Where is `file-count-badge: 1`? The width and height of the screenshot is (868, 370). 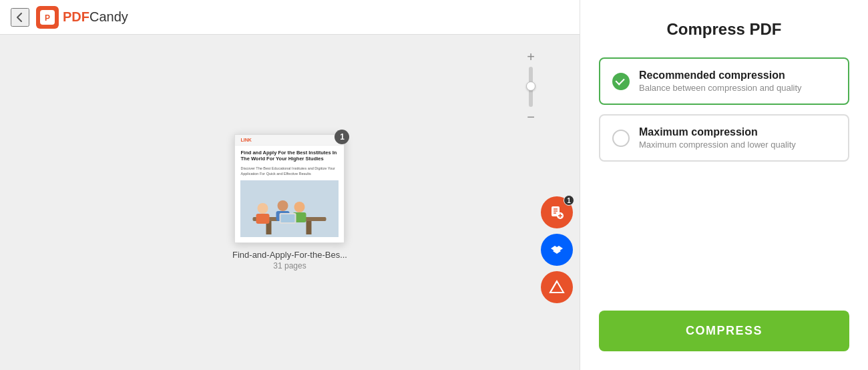
file-count-badge: 1 is located at coordinates (569, 200).